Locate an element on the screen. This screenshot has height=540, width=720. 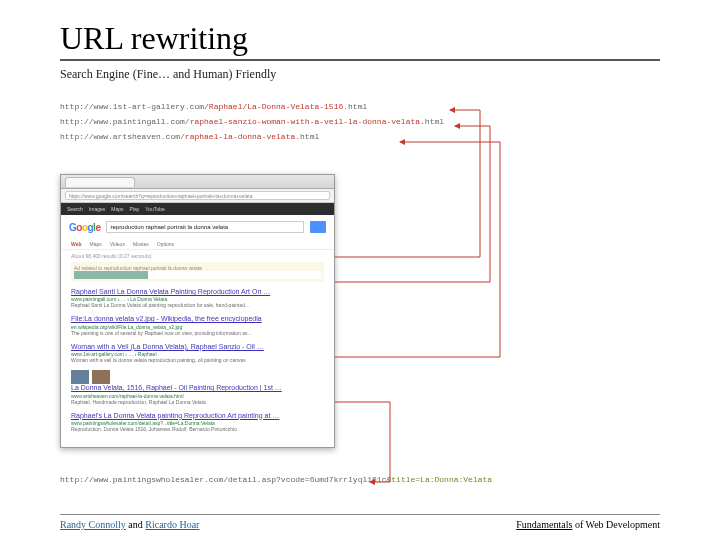
search-result-2: File:La donna velata v2.jpg - Wikipedia,… is located at coordinates (198, 325).